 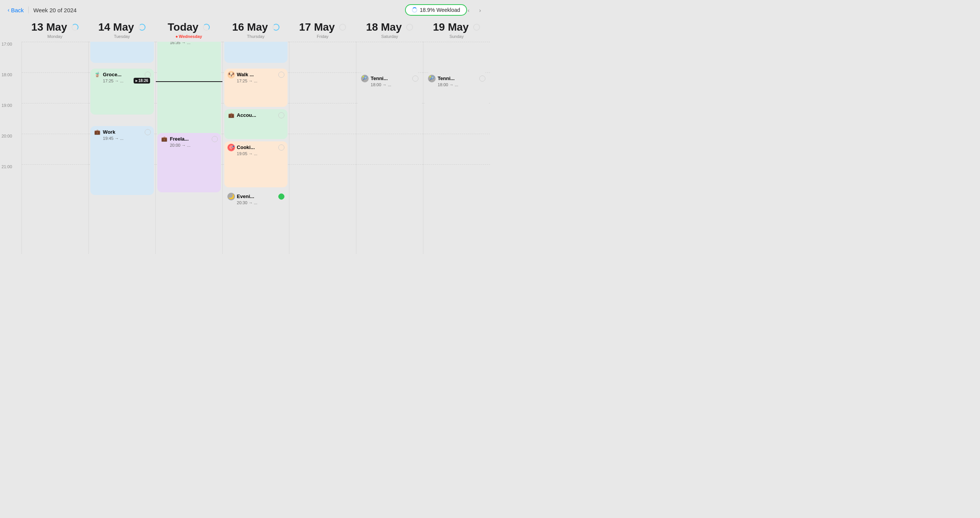 What do you see at coordinates (322, 36) in the screenshot?
I see `day-name-fri: Friday` at bounding box center [322, 36].